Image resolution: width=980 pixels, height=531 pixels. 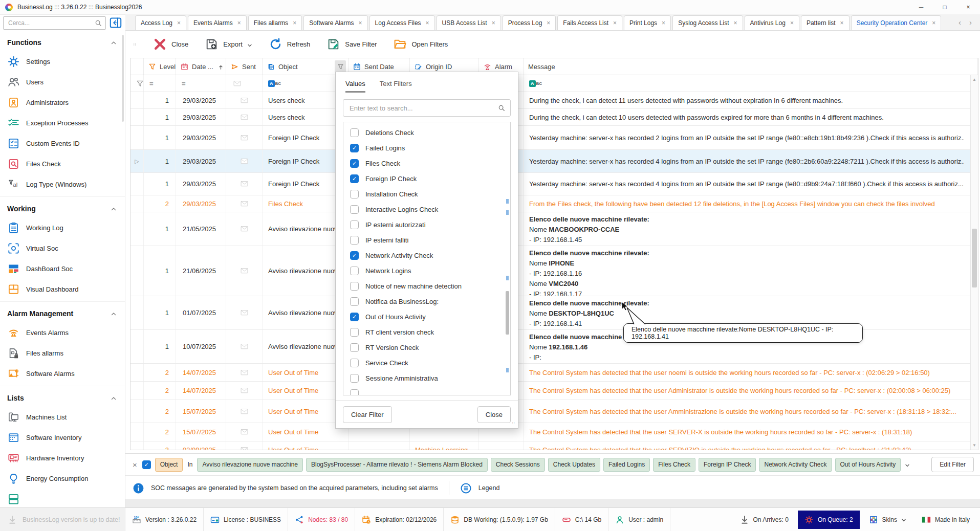 What do you see at coordinates (489, 488) in the screenshot?
I see `legend-label: Legend` at bounding box center [489, 488].